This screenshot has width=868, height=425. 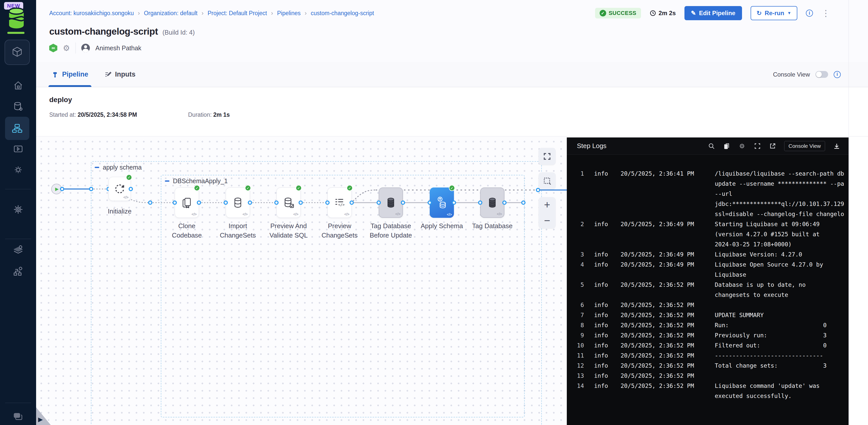 What do you see at coordinates (18, 209) in the screenshot?
I see `sidebar-item-project-settings` at bounding box center [18, 209].